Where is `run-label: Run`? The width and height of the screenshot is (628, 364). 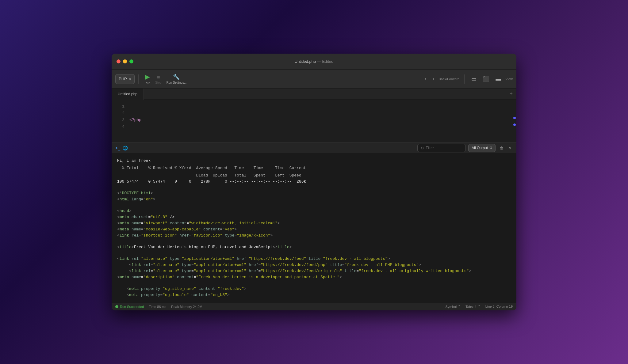 run-label: Run is located at coordinates (147, 83).